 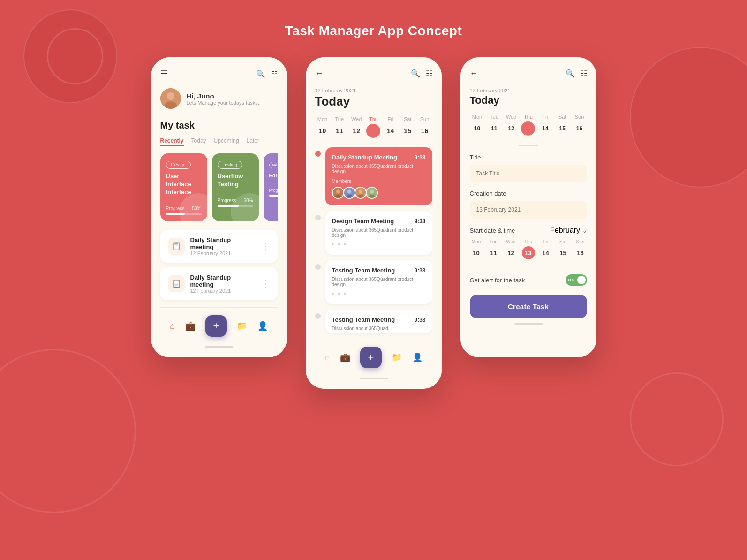 I want to click on cal-fri: Fri 14, so click(x=546, y=250).